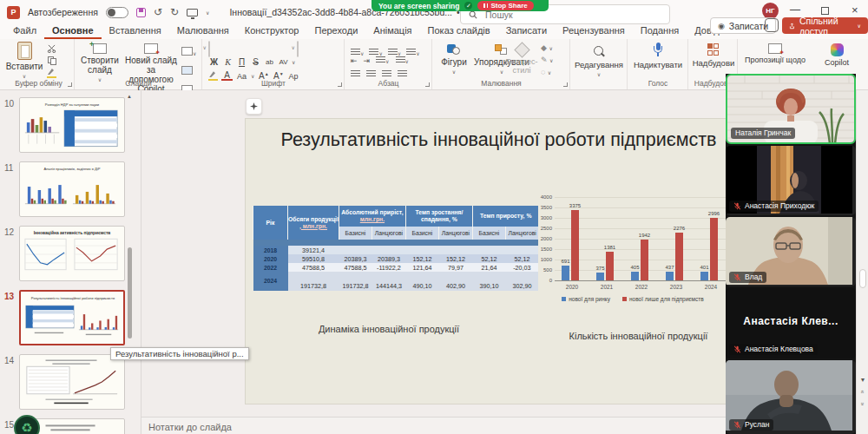 Image resolution: width=868 pixels, height=434 pixels. What do you see at coordinates (71, 383) in the screenshot?
I see `thumbnail-slide-14: 14` at bounding box center [71, 383].